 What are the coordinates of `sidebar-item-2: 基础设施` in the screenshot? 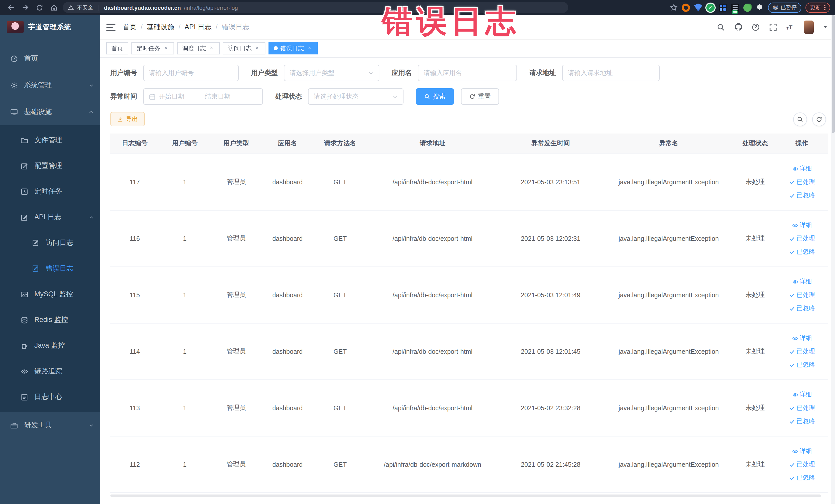 It's located at (50, 112).